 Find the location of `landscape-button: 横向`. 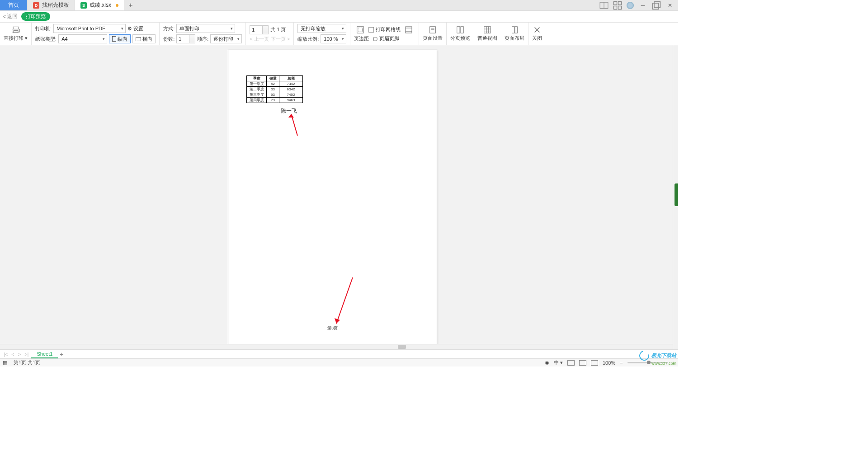

landscape-button: 横向 is located at coordinates (144, 39).